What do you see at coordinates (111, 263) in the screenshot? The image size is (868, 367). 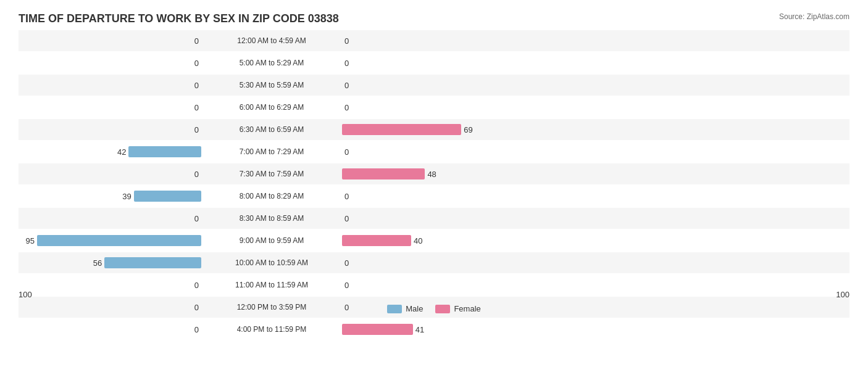 I see `left-section: 56` at bounding box center [111, 263].